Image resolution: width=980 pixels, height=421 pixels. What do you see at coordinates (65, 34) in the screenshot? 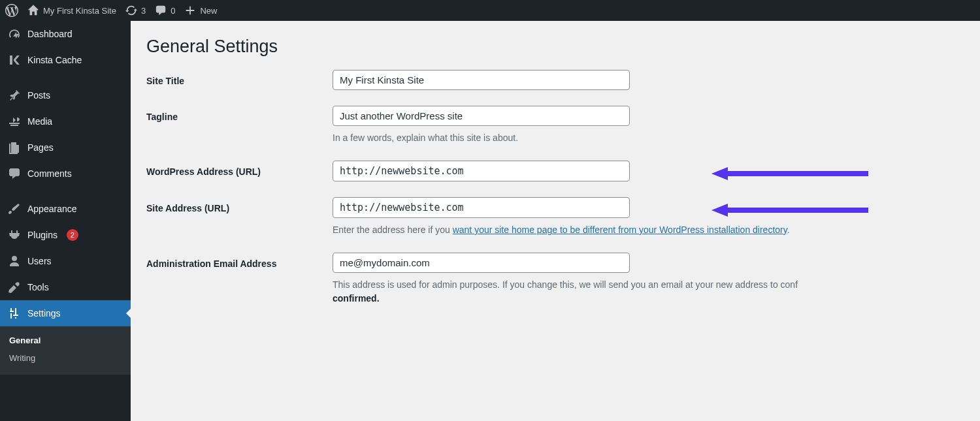
I see `sidebar-item-dashboard: Dashboard` at bounding box center [65, 34].